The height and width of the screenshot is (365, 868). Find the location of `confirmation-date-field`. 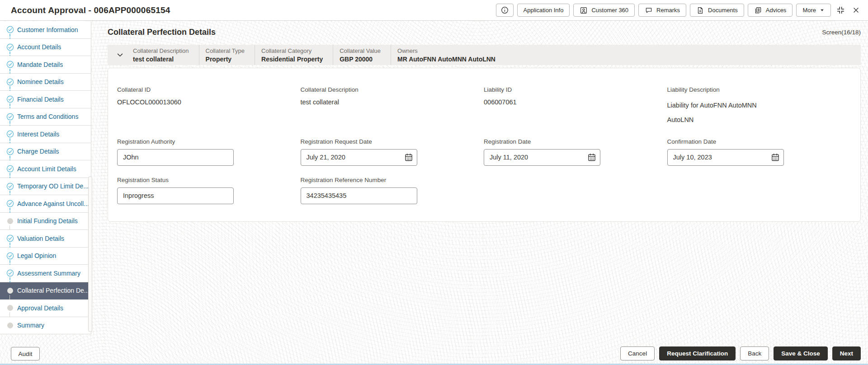

confirmation-date-field is located at coordinates (726, 157).